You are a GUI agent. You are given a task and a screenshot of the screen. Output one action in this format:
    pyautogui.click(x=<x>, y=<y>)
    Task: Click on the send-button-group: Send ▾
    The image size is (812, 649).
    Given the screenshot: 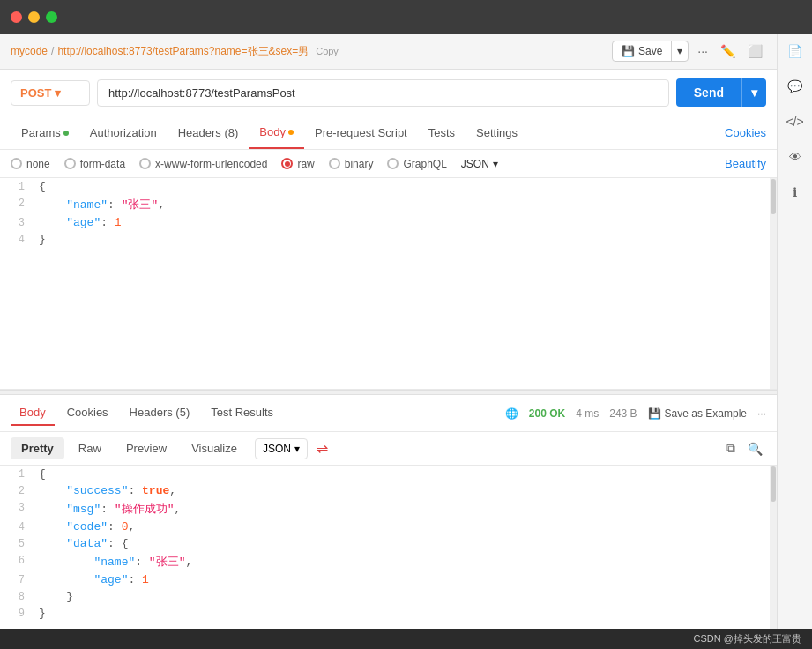 What is the action you would take?
    pyautogui.click(x=721, y=93)
    